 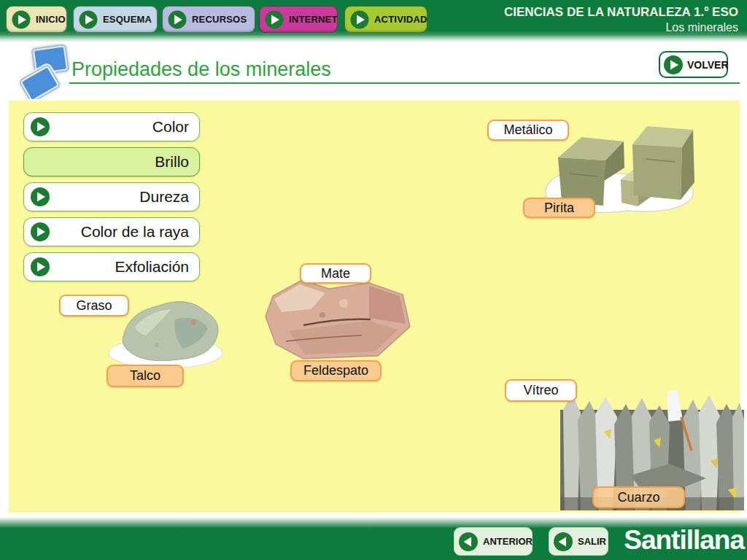 What do you see at coordinates (374, 71) in the screenshot?
I see `page-header: Propiedades de los minerales VOLVER` at bounding box center [374, 71].